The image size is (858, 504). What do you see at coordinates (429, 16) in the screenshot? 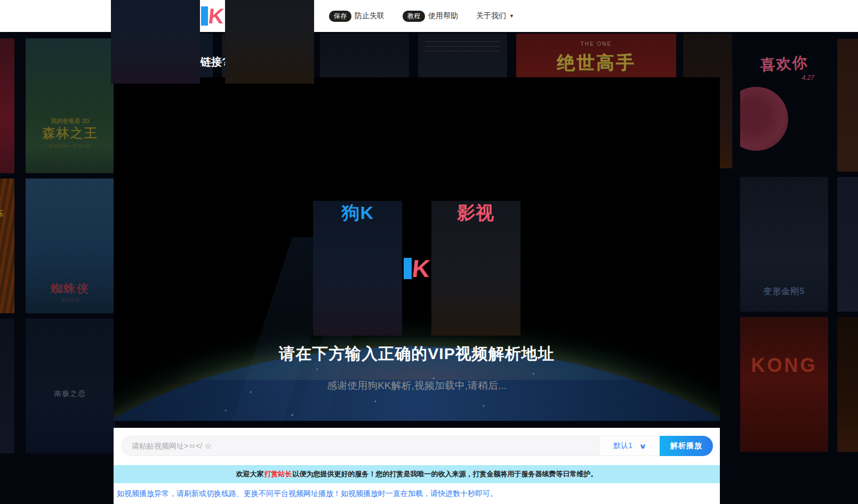
I see `top-navbar: 狗K K 影视 保存 防止失联 教程 使用帮助 关于我们 ▼` at bounding box center [429, 16].